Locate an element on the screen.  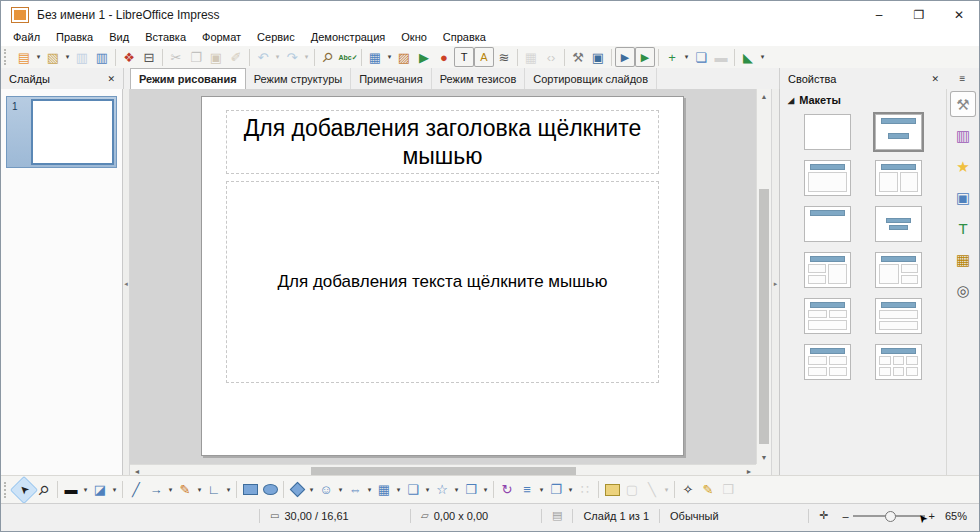
callout-shapes-icon: ❑ is located at coordinates (413, 490).